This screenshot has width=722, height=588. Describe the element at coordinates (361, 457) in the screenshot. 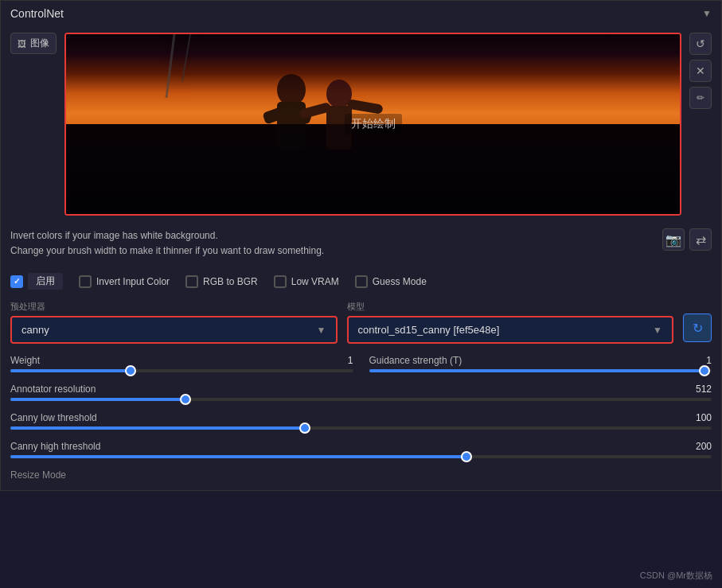

I see `canny-high-slider` at that location.